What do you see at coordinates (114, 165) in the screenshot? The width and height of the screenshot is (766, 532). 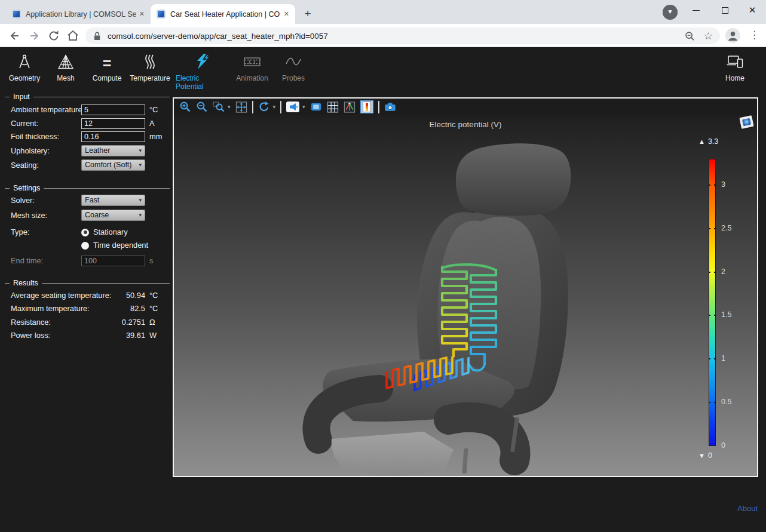 I see `seating-select: Comfort (Soft) ▾` at bounding box center [114, 165].